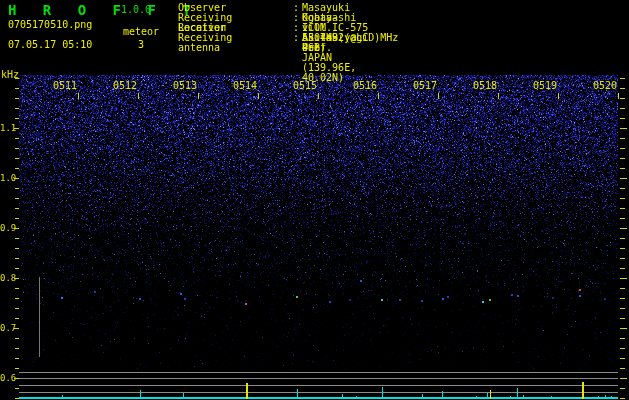 The image size is (629, 400). Describe the element at coordinates (8, 228) in the screenshot. I see `freq-label: 0.9` at that location.